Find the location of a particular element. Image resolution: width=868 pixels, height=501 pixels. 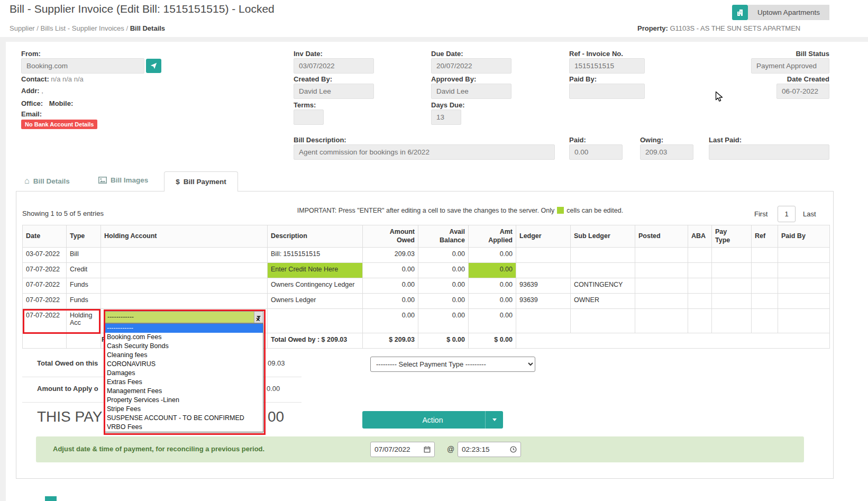

dropdown-option: Cleaning fees is located at coordinates (184, 356).